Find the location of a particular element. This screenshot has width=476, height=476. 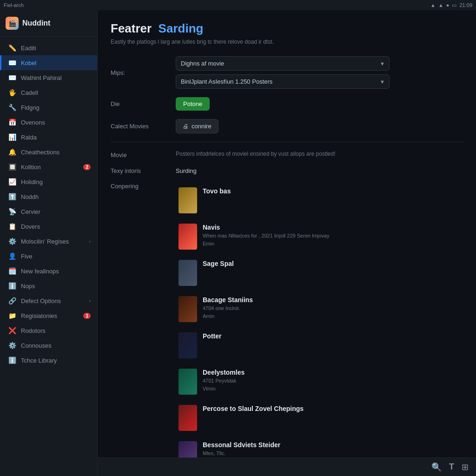

calect-movies-label: Calect Movies is located at coordinates (143, 126).